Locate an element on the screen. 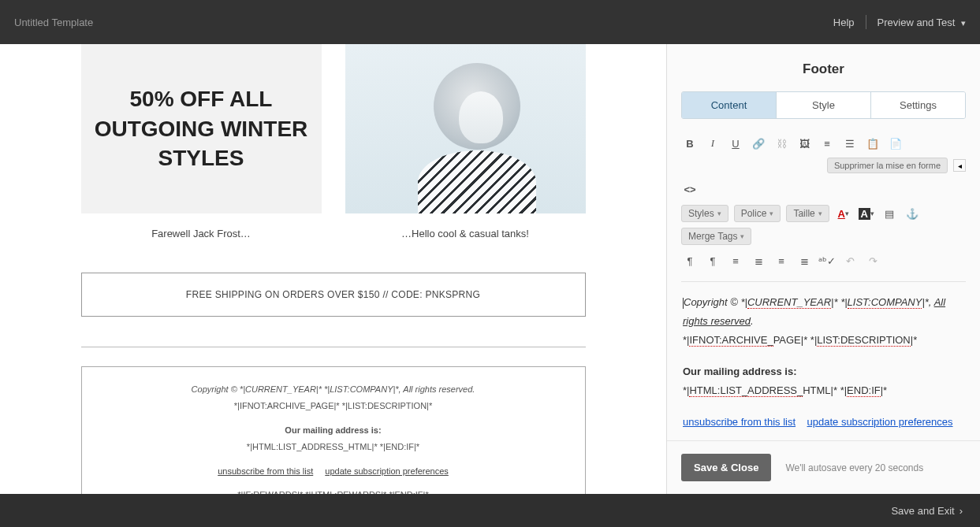 This screenshot has width=980, height=527. editor-unsubscribe-link: unsubscribe from this list is located at coordinates (740, 422).